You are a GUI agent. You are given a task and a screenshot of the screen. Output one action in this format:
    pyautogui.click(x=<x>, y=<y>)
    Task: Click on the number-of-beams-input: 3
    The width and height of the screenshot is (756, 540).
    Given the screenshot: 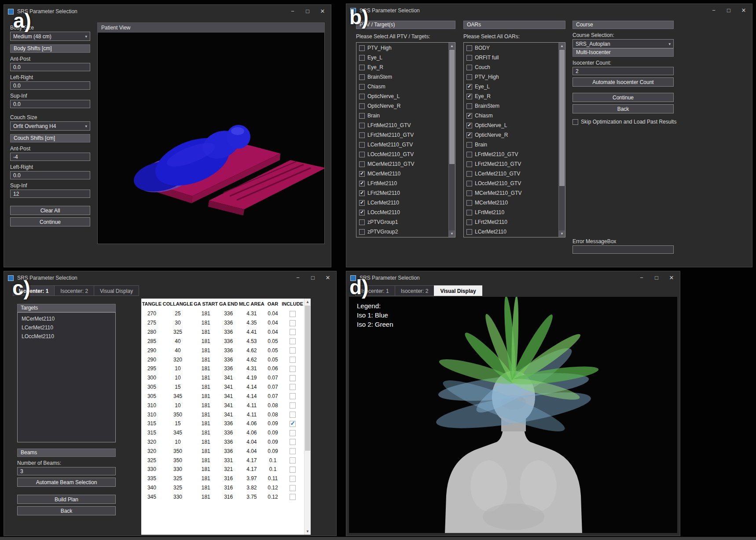 What is the action you would take?
    pyautogui.click(x=66, y=471)
    